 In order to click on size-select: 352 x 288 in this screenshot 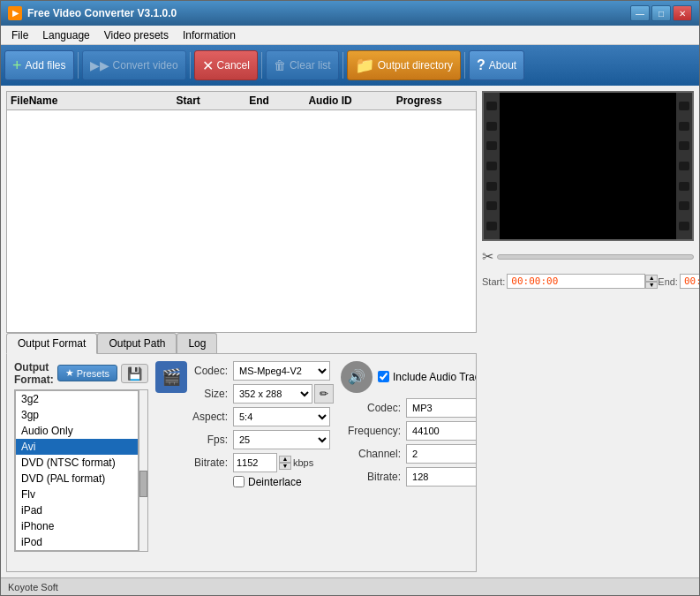, I will do `click(273, 394)`.